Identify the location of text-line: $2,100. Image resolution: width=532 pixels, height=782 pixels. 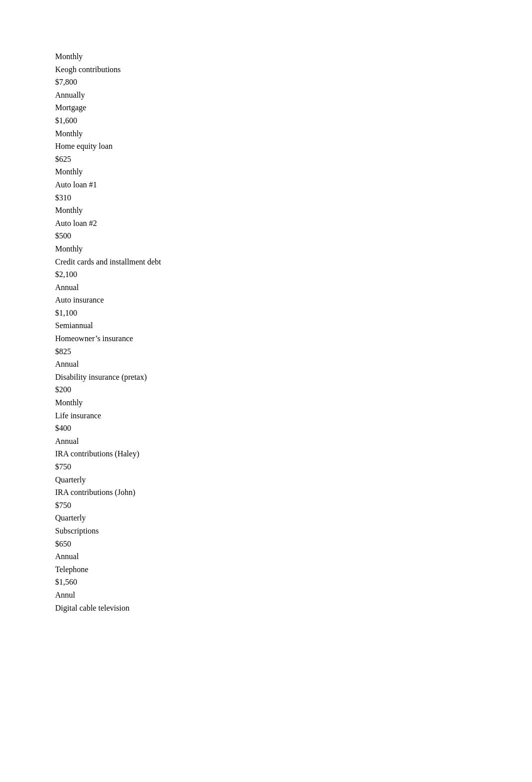
(294, 275).